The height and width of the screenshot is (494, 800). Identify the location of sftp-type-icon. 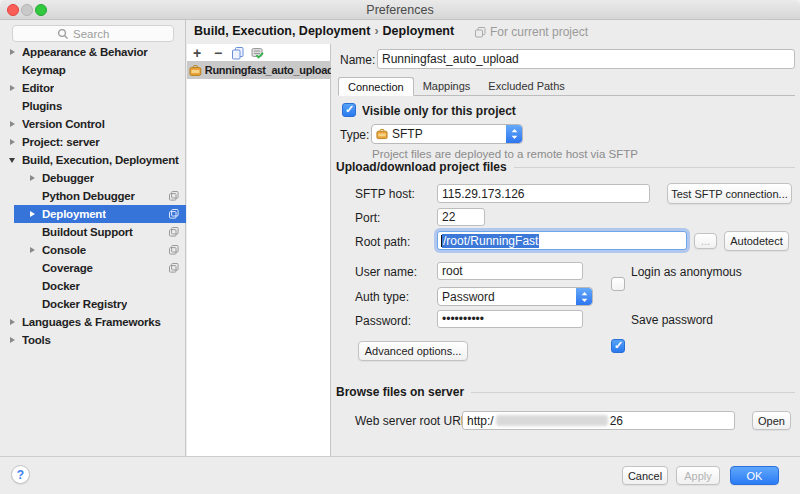
(382, 134).